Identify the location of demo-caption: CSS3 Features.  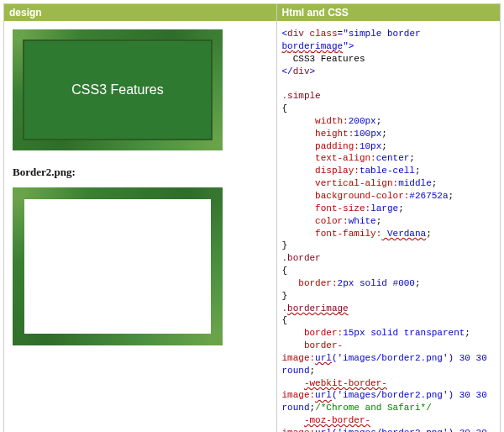
(118, 90).